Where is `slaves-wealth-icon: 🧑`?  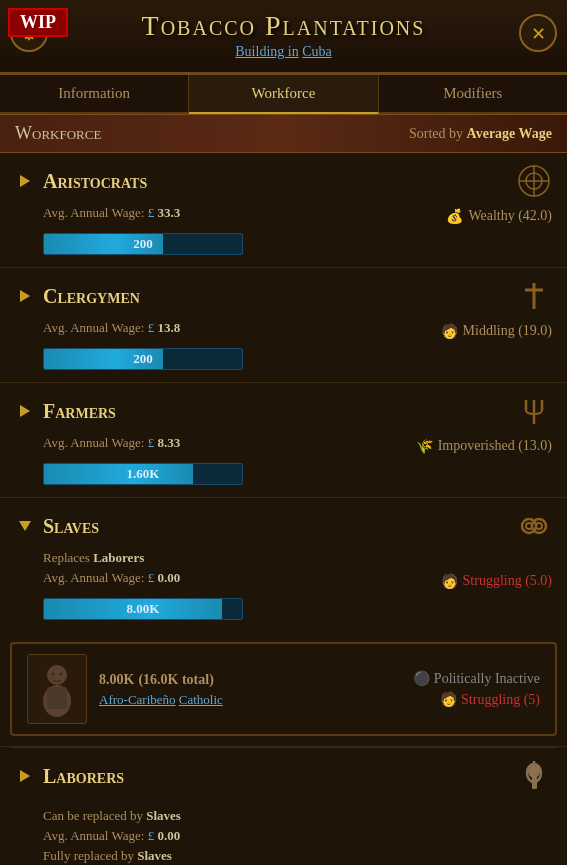 slaves-wealth-icon: 🧑 is located at coordinates (450, 582).